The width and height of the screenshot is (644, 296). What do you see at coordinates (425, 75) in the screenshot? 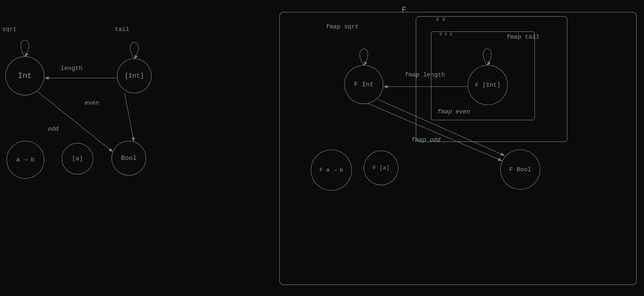
I see `label-fmap-length: fmap length` at bounding box center [425, 75].